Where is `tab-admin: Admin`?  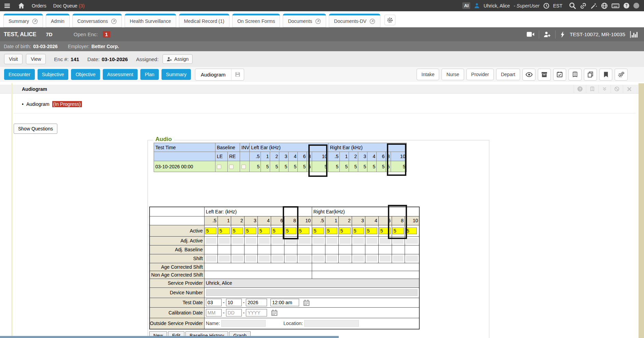 tab-admin: Admin is located at coordinates (58, 20).